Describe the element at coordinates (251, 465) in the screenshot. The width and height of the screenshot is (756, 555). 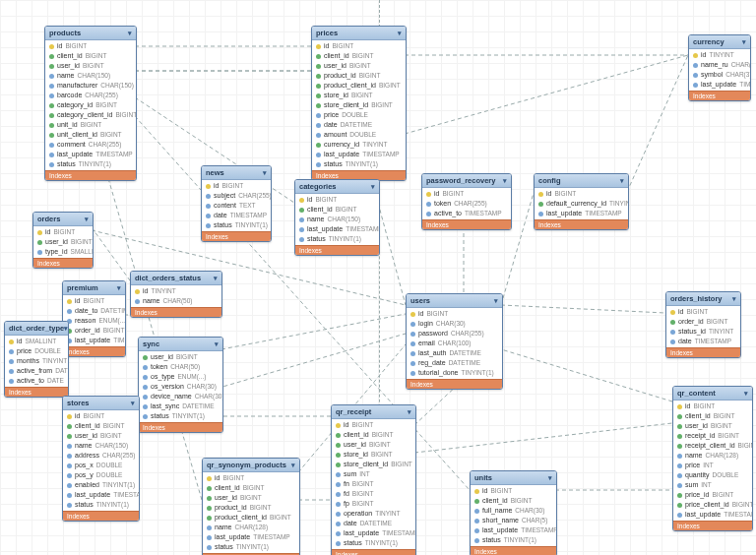
I see `entity-header: qr_synonym_products▾` at that location.